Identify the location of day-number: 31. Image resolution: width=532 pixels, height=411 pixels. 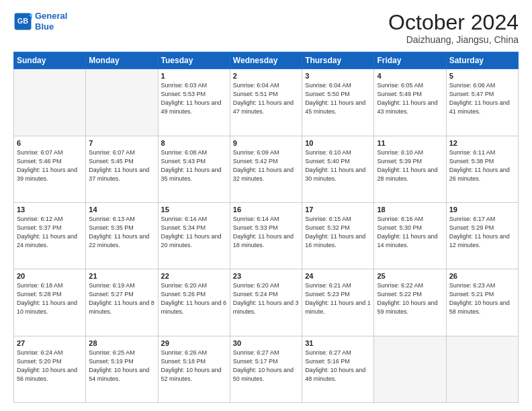
(338, 343).